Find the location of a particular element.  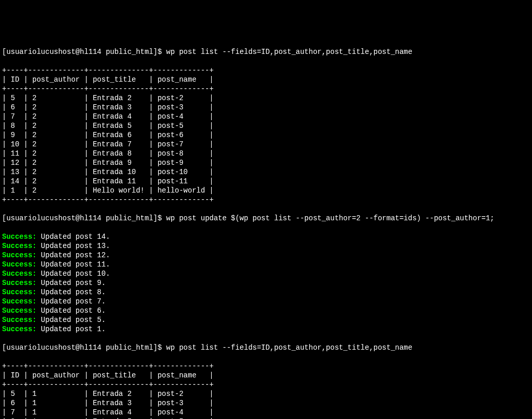

success-line: Success: Updated post 12. is located at coordinates (266, 255).